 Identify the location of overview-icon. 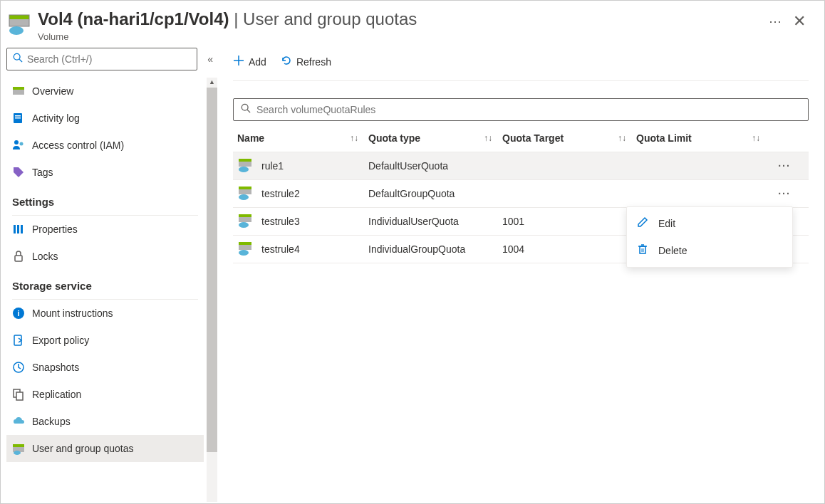
(19, 91).